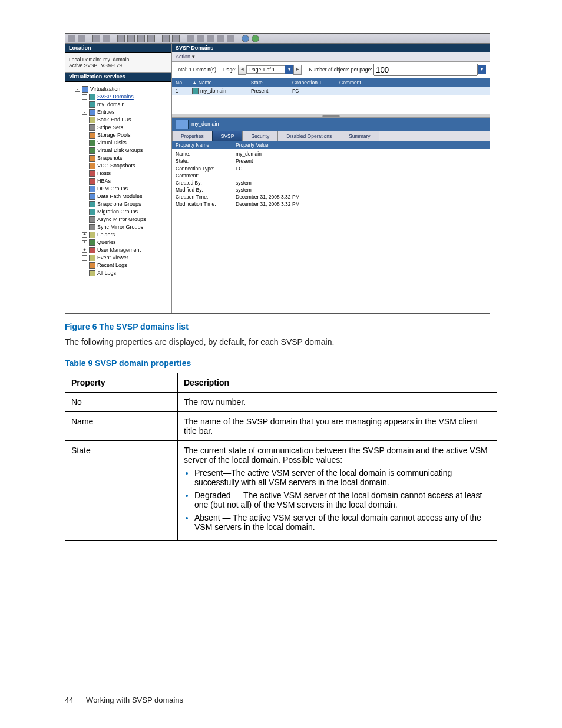  I want to click on tree-sync-mirror-groups: Sync Mirror Groups, so click(129, 228).